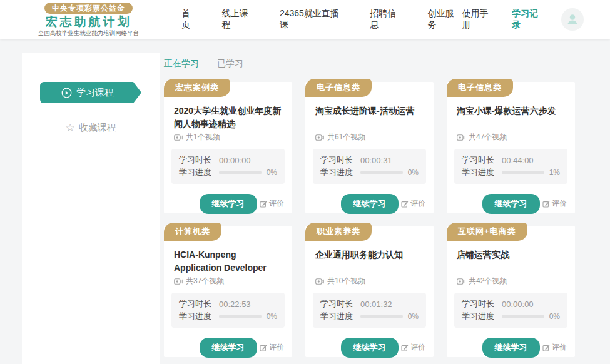  What do you see at coordinates (487, 231) in the screenshot?
I see `category-badge: 互联网+电商类` at bounding box center [487, 231].